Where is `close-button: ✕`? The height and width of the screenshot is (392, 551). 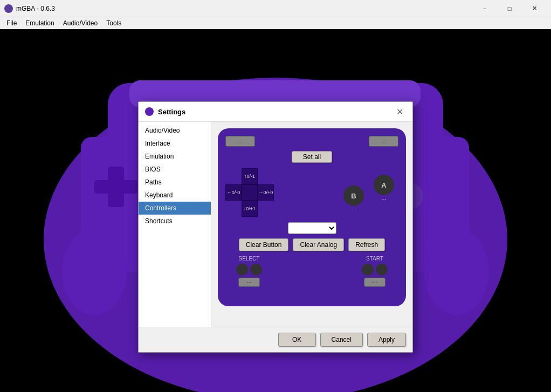
close-button: ✕ is located at coordinates (534, 9).